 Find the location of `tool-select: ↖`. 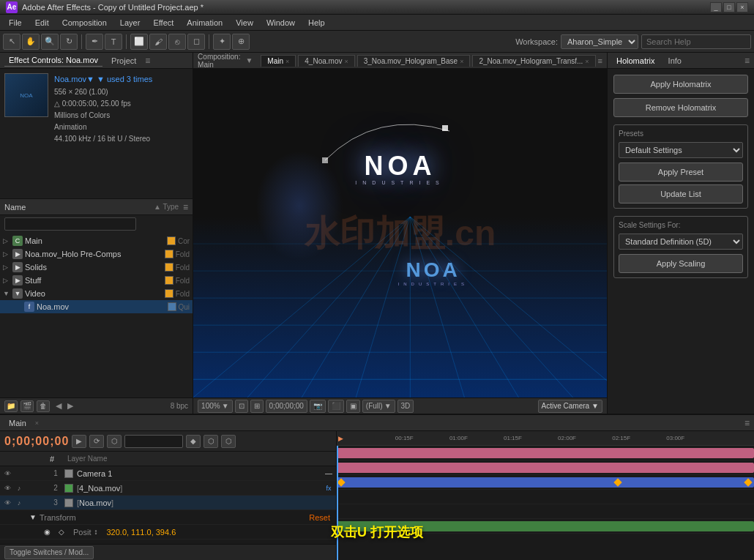

tool-select: ↖ is located at coordinates (12, 42).